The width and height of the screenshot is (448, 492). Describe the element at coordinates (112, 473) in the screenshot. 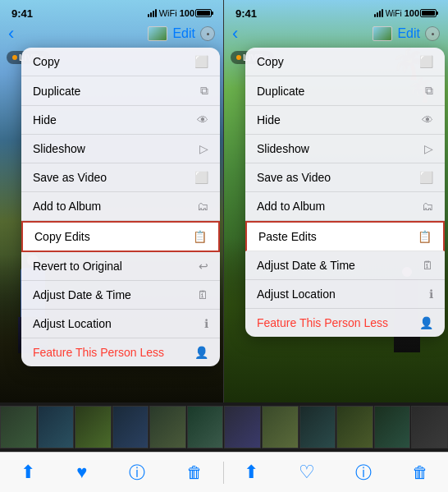

I see `toolbar-left: ⬆ ♥ ⓘ 🗑` at that location.